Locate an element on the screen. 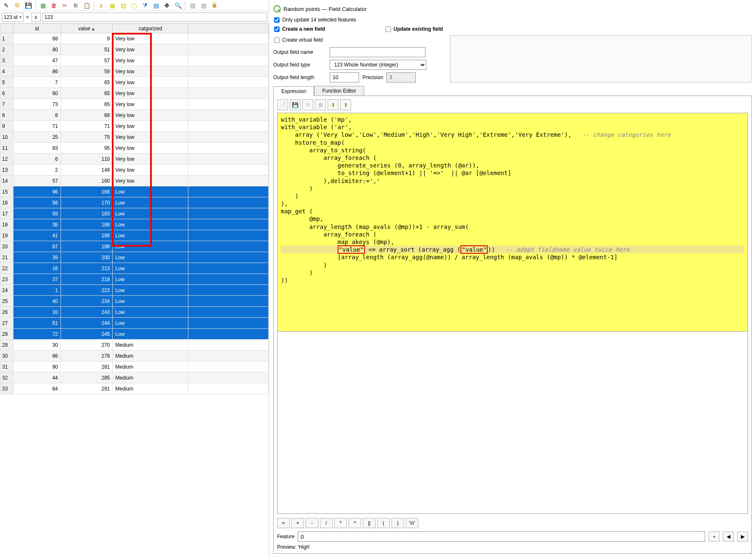  cell-value: 213 is located at coordinates (87, 268).